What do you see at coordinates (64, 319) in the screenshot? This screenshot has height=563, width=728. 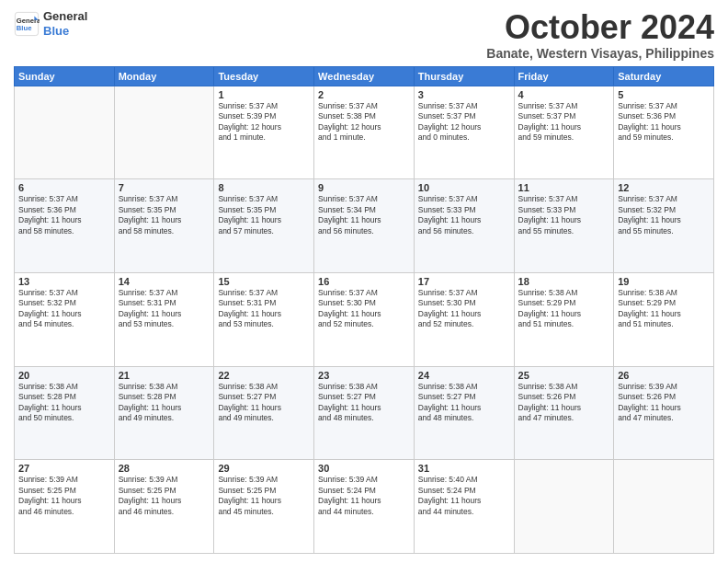 I see `calendar-cell: 13Sunrise: 5:37 AM Sunset: 5:32 PM Dayli…` at bounding box center [64, 319].